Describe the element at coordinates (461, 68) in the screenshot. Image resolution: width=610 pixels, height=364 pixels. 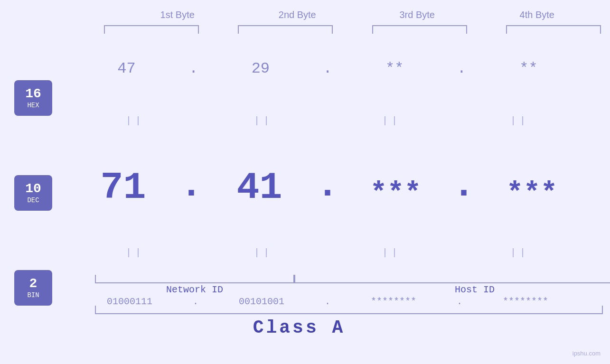
I see `hex-dot3: .` at that location.